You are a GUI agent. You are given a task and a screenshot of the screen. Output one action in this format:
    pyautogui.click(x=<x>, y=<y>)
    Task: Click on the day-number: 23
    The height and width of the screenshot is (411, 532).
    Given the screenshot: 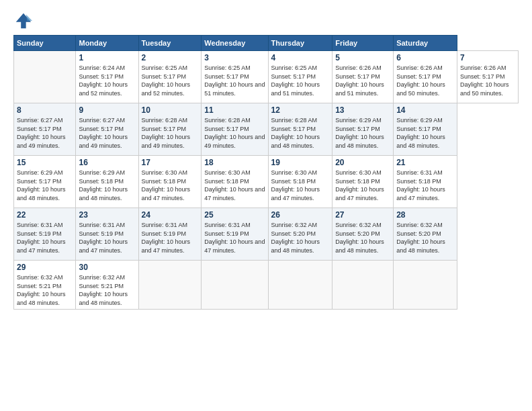 What is the action you would take?
    pyautogui.click(x=107, y=215)
    